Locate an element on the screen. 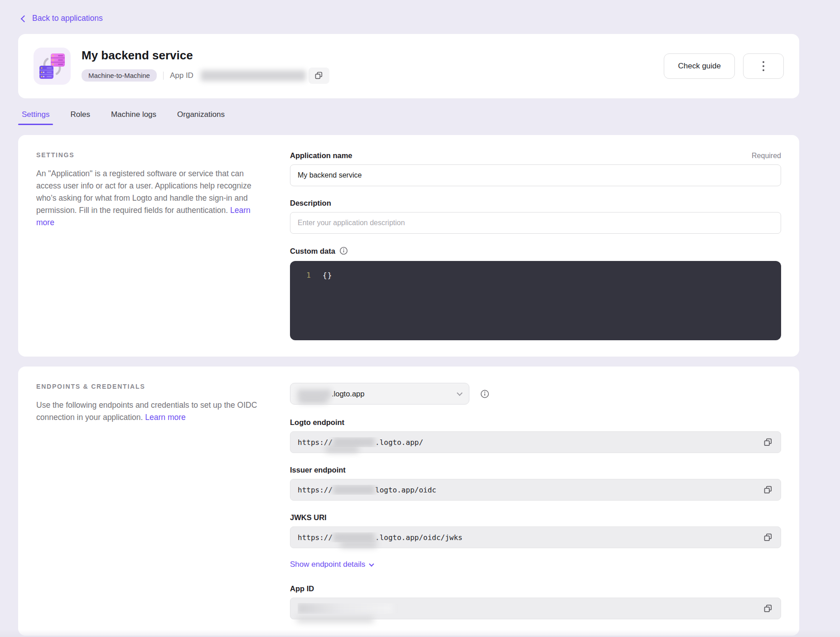 Image resolution: width=840 pixels, height=637 pixels. back-link-label: Back to applications is located at coordinates (68, 18).